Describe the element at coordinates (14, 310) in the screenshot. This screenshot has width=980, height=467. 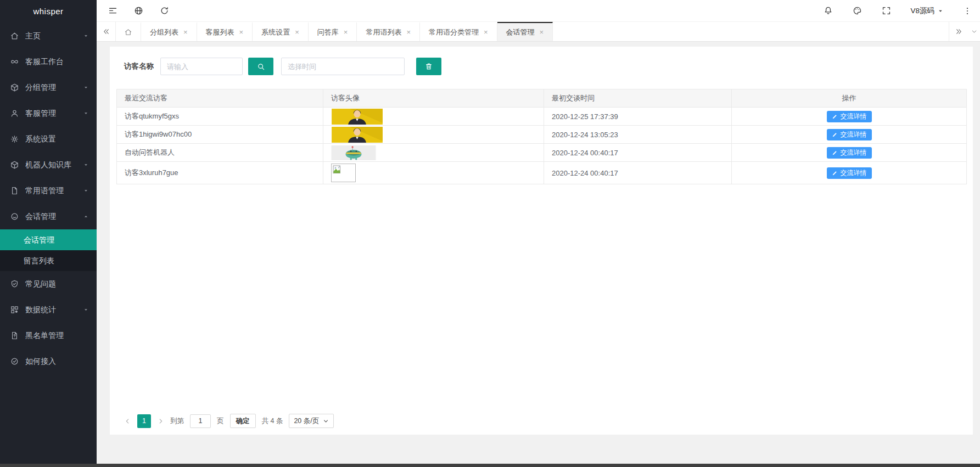
I see `stats-icon` at that location.